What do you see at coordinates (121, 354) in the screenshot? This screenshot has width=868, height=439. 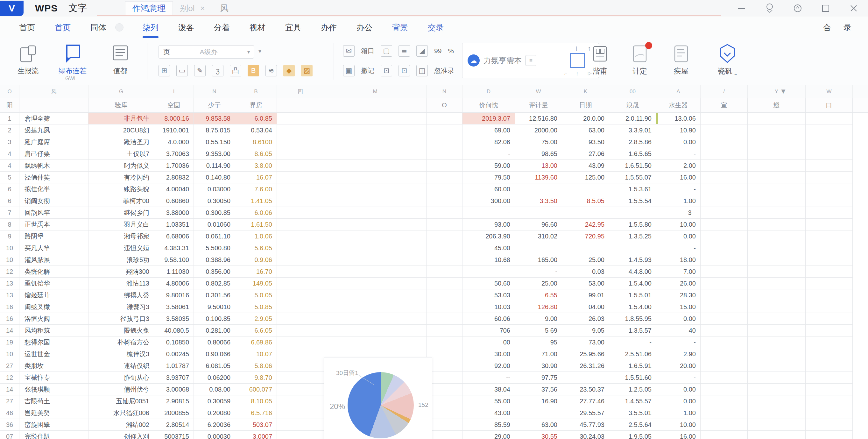 I see `cell: 槴伴汉3` at bounding box center [121, 354].